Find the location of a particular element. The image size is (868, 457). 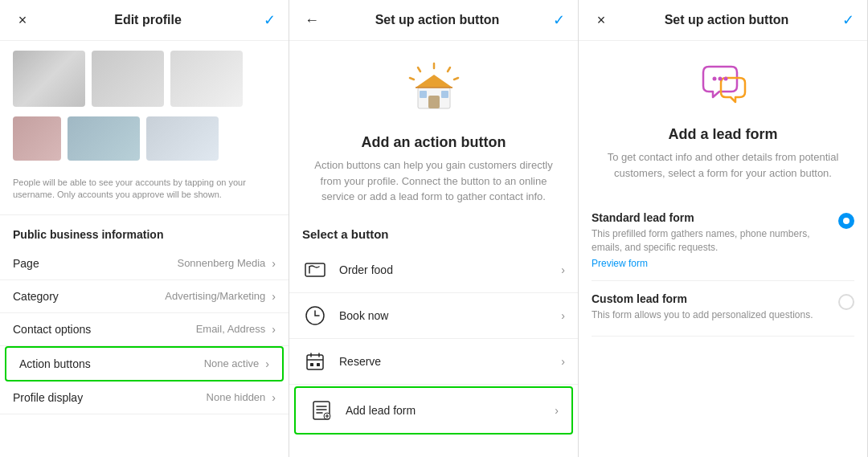

standard-form-radio is located at coordinates (846, 221).